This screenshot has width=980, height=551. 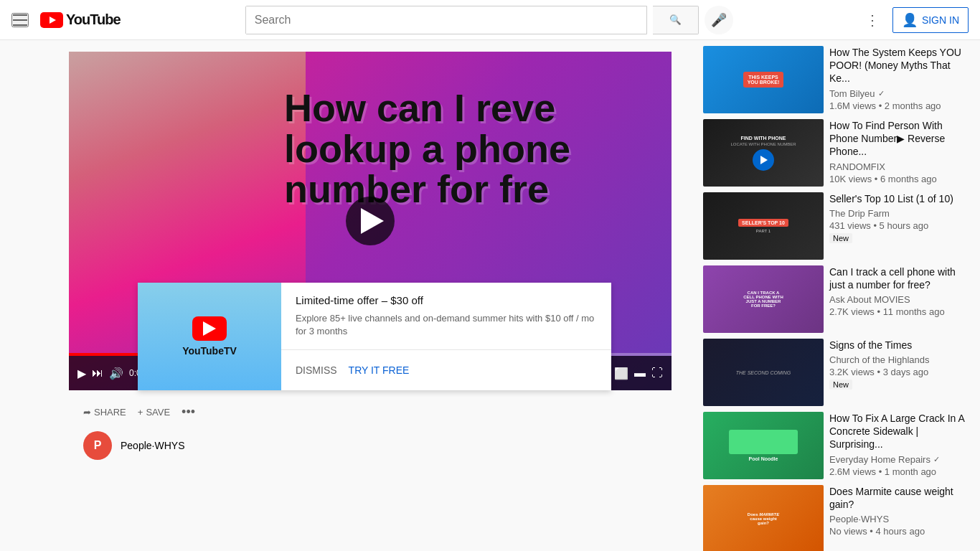 What do you see at coordinates (158, 412) in the screenshot?
I see `save-label: SAVE` at bounding box center [158, 412].